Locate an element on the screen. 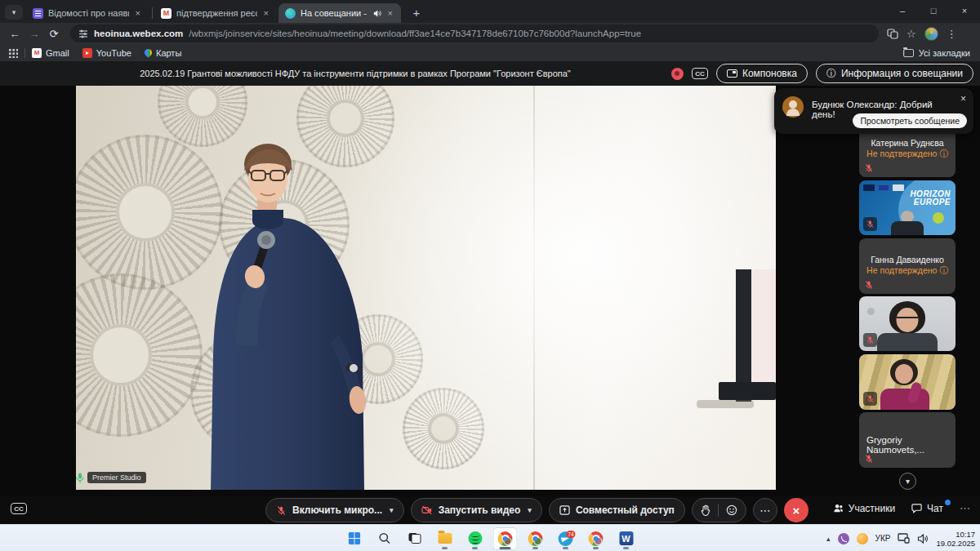 This screenshot has width=980, height=551. more-options-button: ⋯ is located at coordinates (765, 510).